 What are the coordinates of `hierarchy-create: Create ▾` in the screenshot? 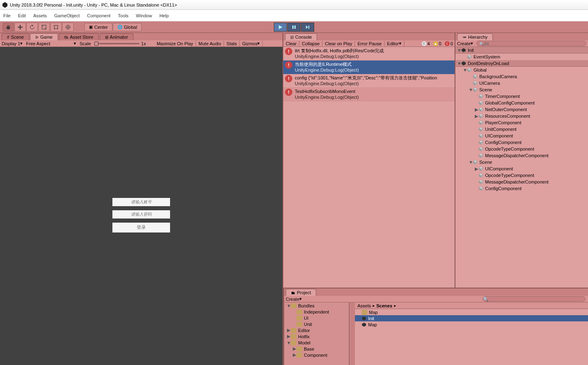 It's located at (465, 44).